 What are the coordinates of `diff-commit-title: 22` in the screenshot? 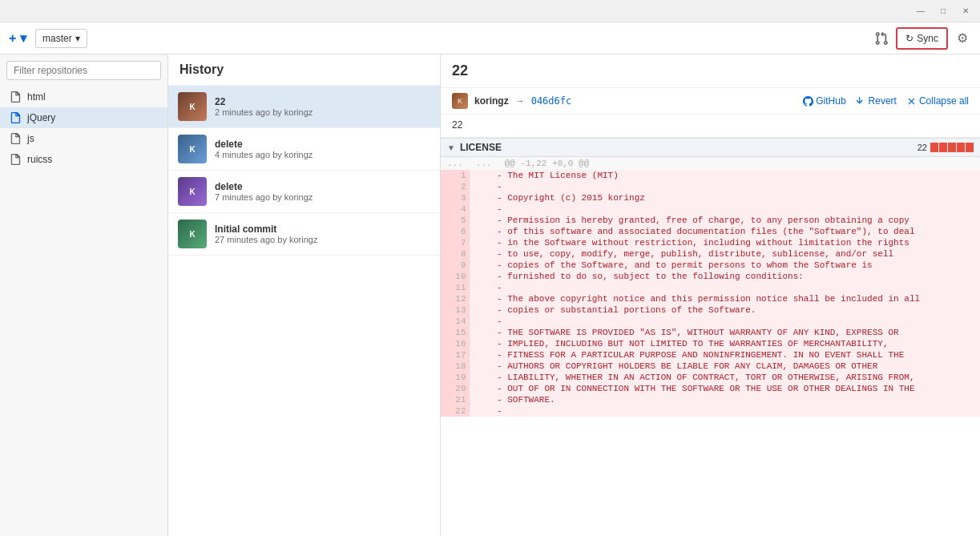 It's located at (460, 71).